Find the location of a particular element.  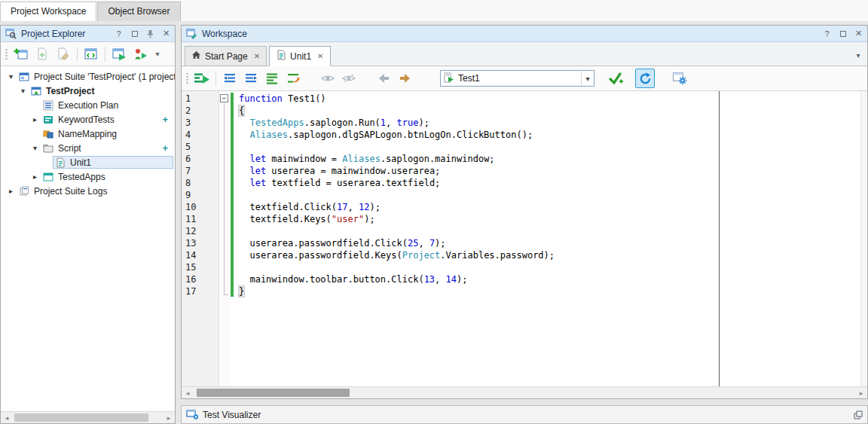

code-line: userarea.passwordfield.Keys(Project.Vari… is located at coordinates (550, 255).